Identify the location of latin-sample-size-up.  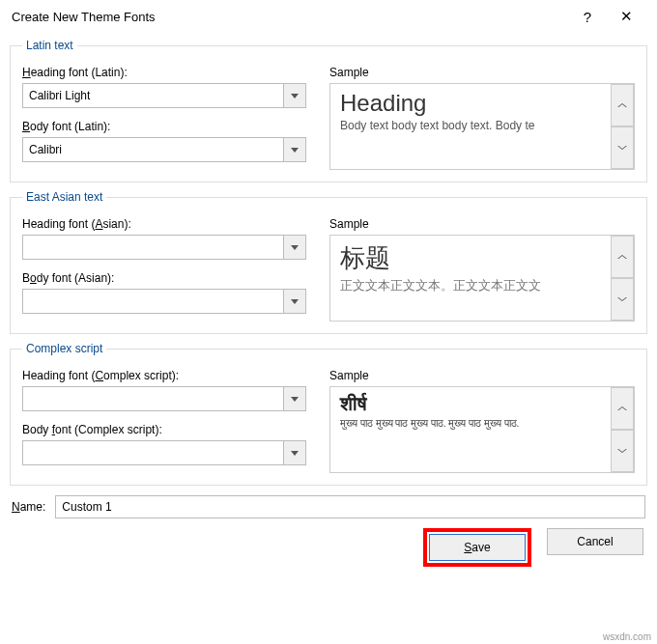
(622, 105).